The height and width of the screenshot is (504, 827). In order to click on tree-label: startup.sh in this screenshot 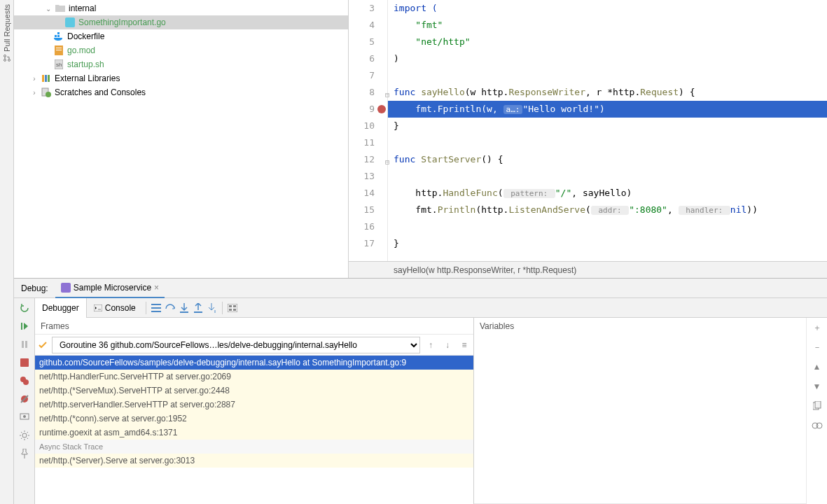, I will do `click(85, 64)`.